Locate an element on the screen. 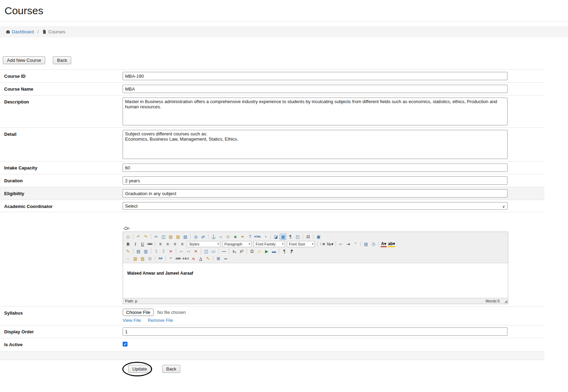 The image size is (568, 392). back-button-top: Back is located at coordinates (62, 60).